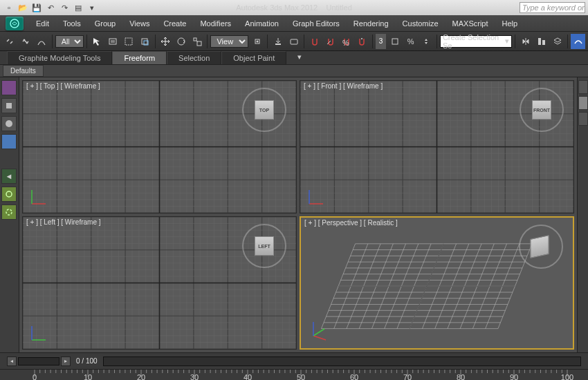 The image size is (588, 380). Describe the element at coordinates (9, 212) in the screenshot. I see `nav-tool-3-icon` at that location.